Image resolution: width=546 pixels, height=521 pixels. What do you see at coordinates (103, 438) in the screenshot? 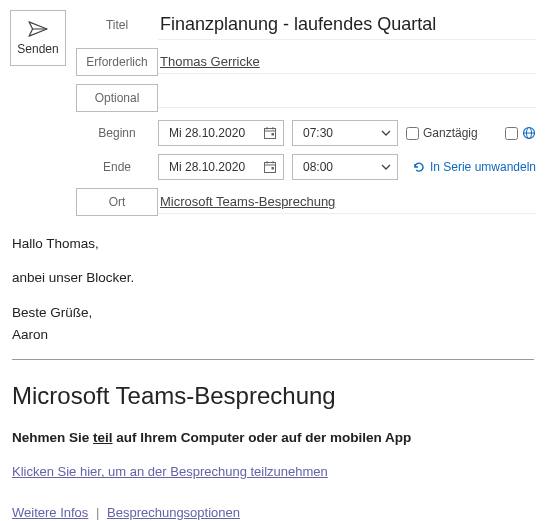
I see `teams-sub-underline: teil` at bounding box center [103, 438].